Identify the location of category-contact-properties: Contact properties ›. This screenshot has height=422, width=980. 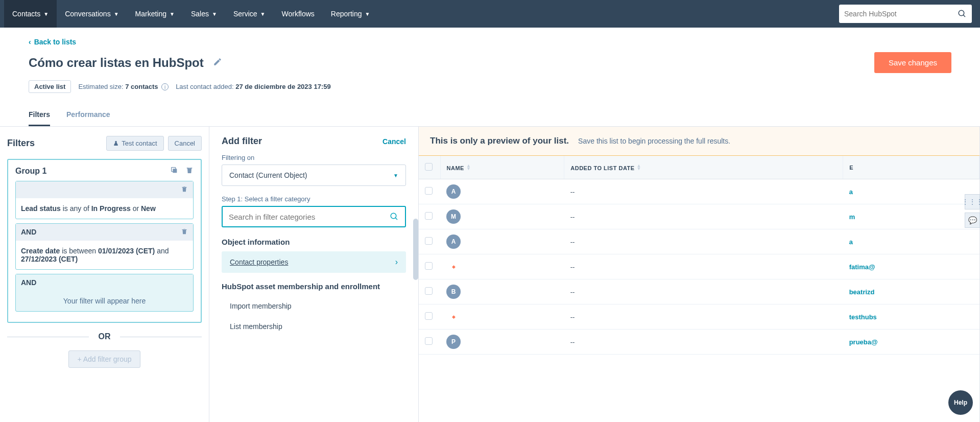
(314, 262).